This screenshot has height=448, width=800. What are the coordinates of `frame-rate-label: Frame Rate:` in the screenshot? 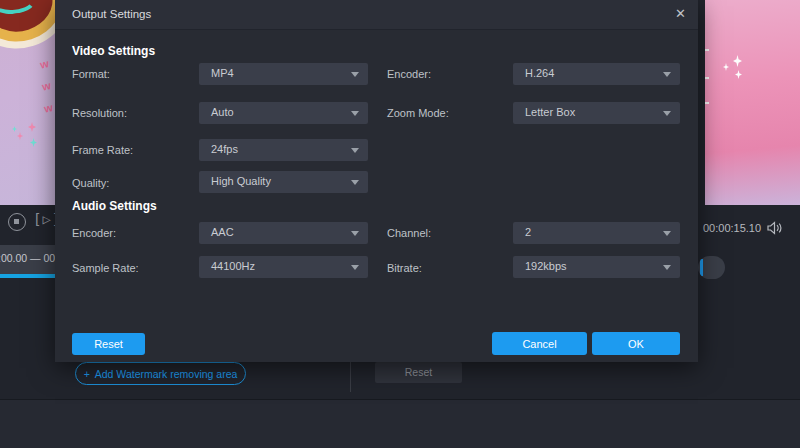 It's located at (102, 150).